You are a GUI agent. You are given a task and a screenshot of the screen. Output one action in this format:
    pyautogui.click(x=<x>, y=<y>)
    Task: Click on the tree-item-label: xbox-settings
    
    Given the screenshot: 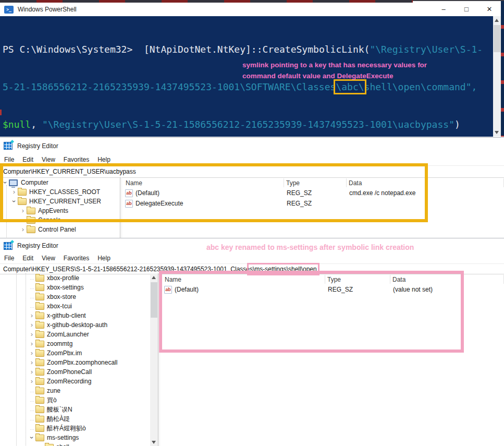 What is the action you would take?
    pyautogui.click(x=66, y=287)
    